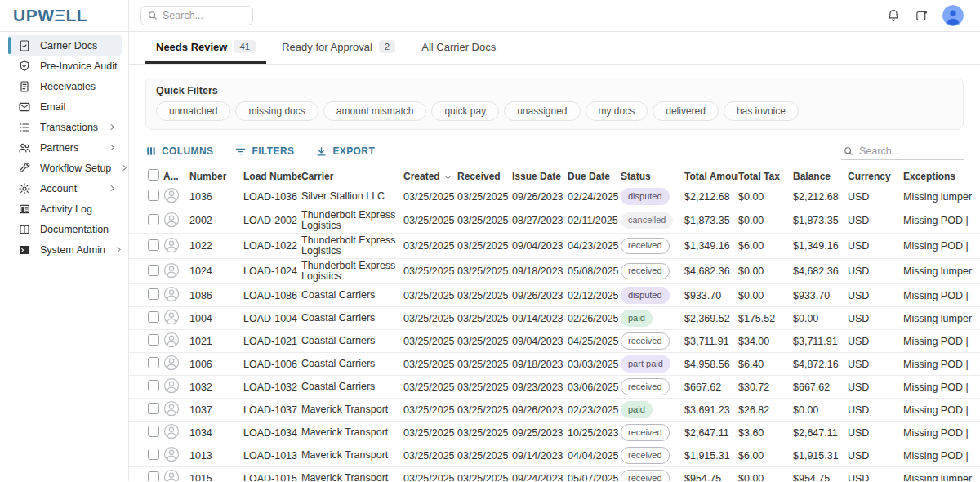 This screenshot has height=482, width=980. I want to click on column-header-created: Created, so click(430, 176).